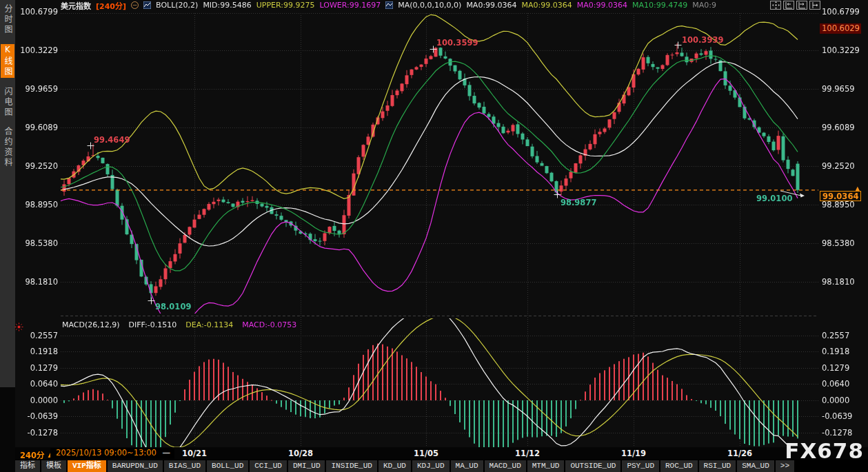  Describe the element at coordinates (441, 466) in the screenshot. I see `indicator-toolbar: 指标模板VIP指标BARUPDN_UDBIAS_UDBOLL_UDCCI_UDD…` at that location.